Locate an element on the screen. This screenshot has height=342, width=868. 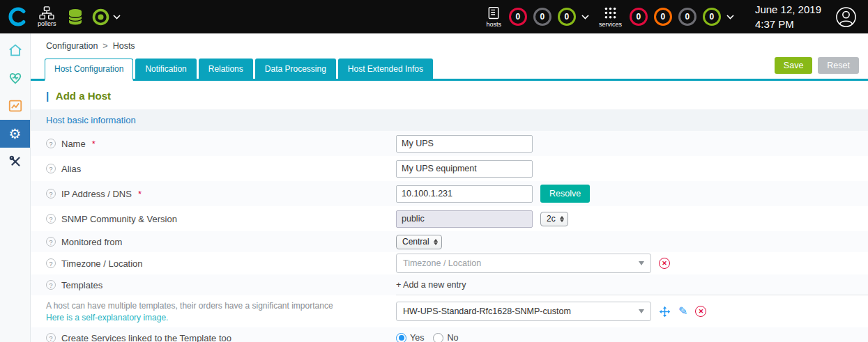
form-row-ip-address: ? IP Address / DNS * Resolve is located at coordinates (449, 194).